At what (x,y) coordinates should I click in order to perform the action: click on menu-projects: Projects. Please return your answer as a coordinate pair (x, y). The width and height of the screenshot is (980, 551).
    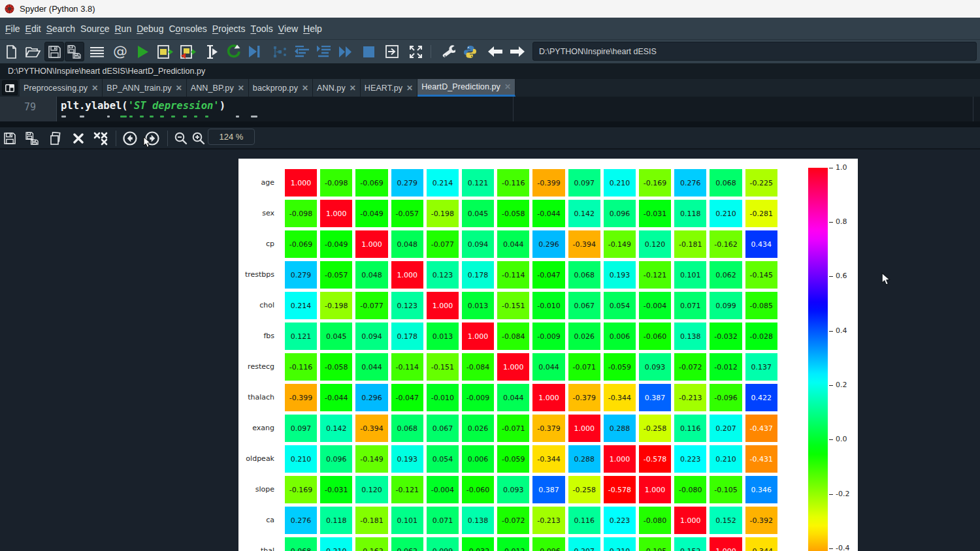
    Looking at the image, I should click on (229, 29).